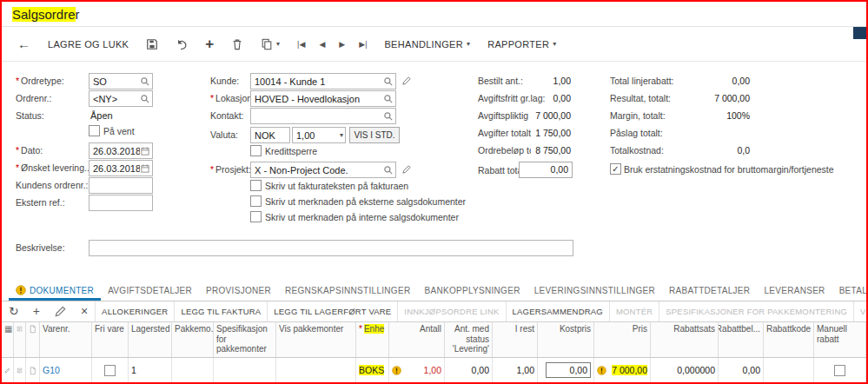 This screenshot has width=868, height=384. Describe the element at coordinates (134, 312) in the screenshot. I see `allokeringer-button: ALLOKERINGER` at that location.